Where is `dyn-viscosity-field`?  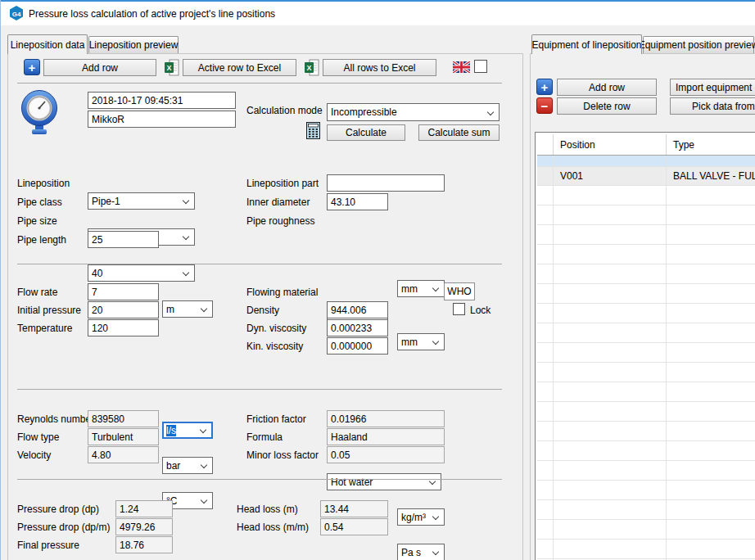 dyn-viscosity-field is located at coordinates (357, 327).